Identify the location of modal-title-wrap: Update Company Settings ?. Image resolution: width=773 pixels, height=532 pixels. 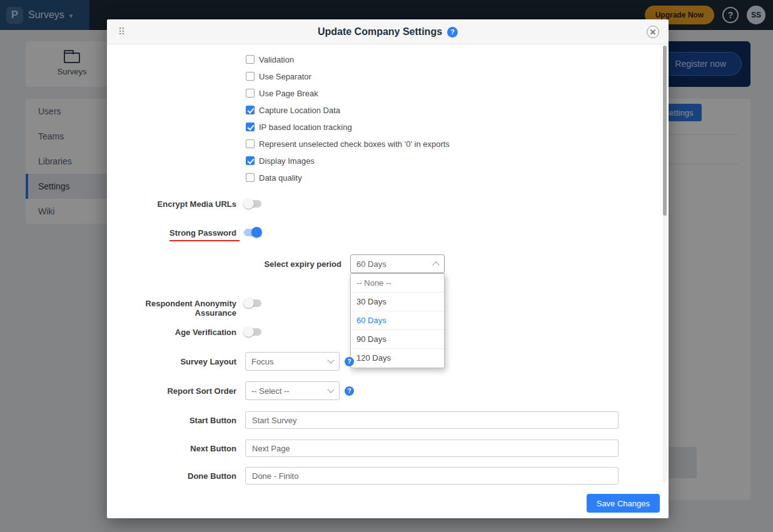
(388, 32).